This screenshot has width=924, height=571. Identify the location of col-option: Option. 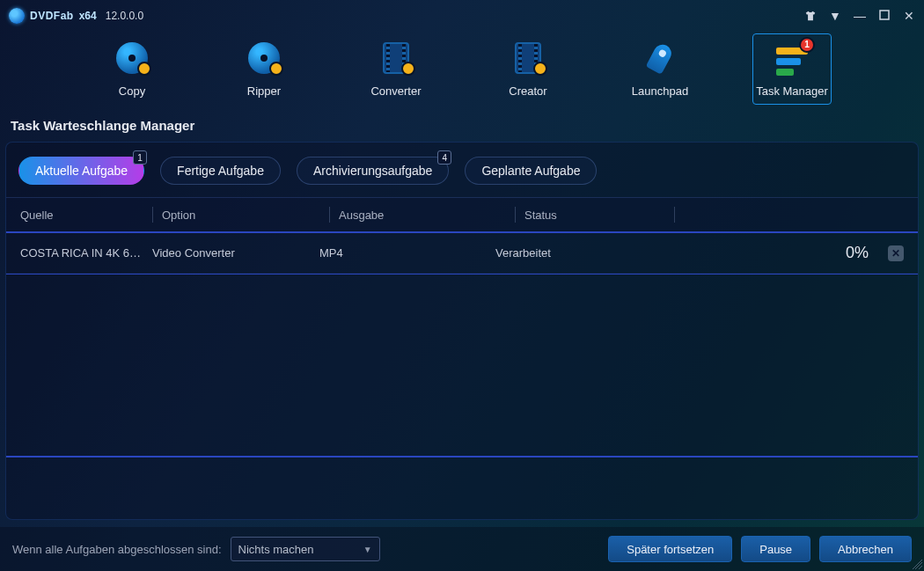
(246, 215).